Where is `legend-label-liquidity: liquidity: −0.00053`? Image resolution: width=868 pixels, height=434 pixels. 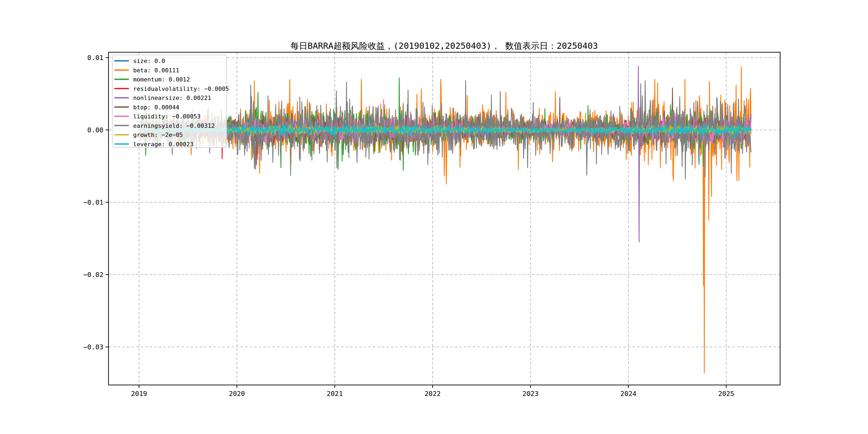 legend-label-liquidity: liquidity: −0.00053 is located at coordinates (167, 117).